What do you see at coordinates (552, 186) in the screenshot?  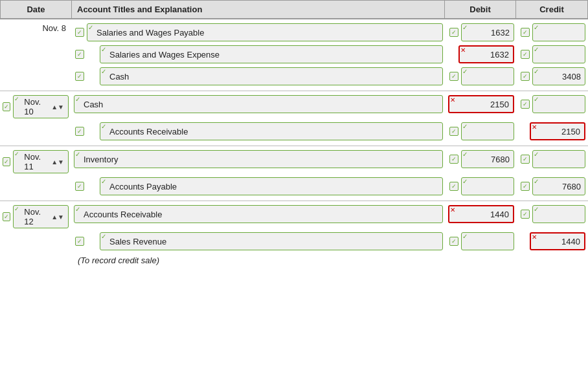 I see `credit-cell: ✓ ✓ 7680` at bounding box center [552, 186].